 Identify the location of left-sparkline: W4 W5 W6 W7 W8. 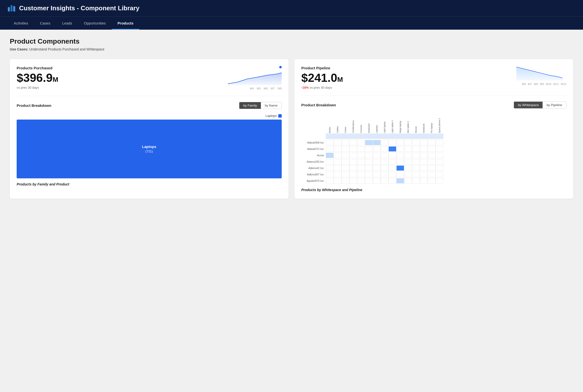
(255, 78).